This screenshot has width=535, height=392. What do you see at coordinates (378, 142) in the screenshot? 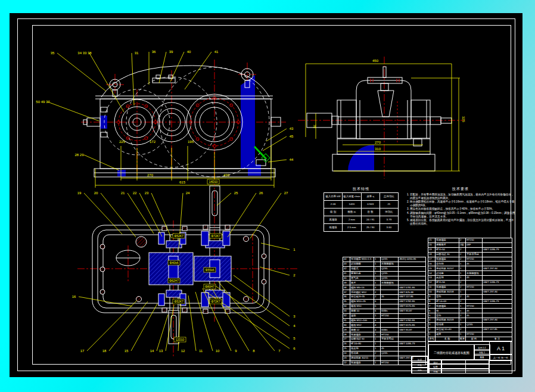
I see `dimension-label: 270` at bounding box center [378, 142].